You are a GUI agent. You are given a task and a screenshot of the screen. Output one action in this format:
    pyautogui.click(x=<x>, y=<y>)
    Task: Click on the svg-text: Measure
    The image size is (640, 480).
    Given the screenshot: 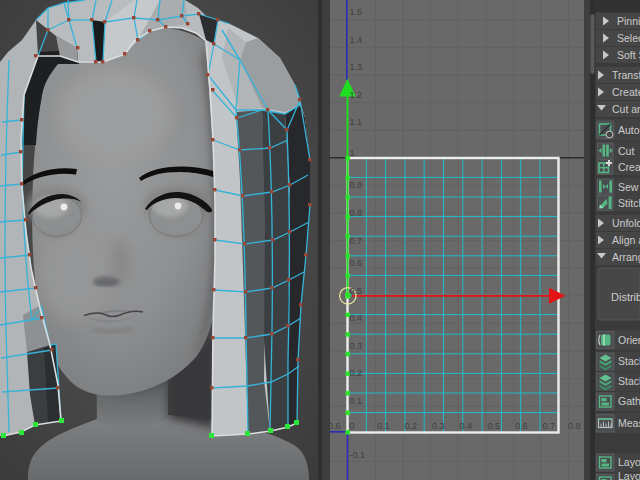 What is the action you would take?
    pyautogui.click(x=629, y=423)
    